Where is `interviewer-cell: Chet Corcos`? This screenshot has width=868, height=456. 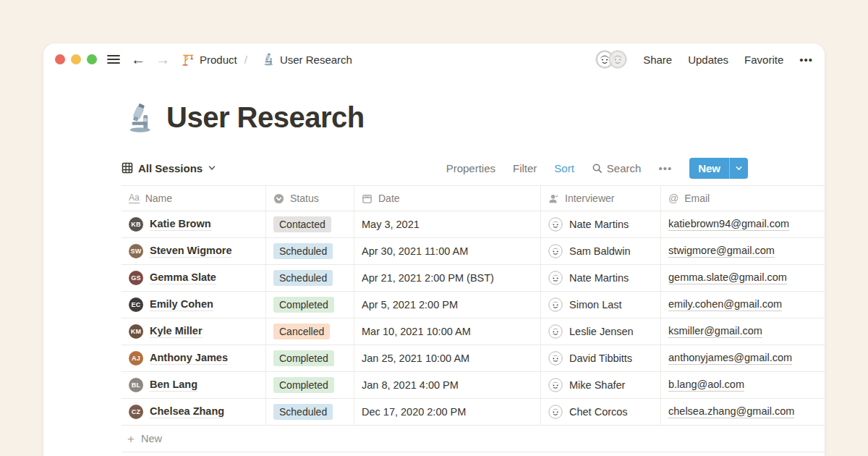 interviewer-cell: Chet Corcos is located at coordinates (601, 412).